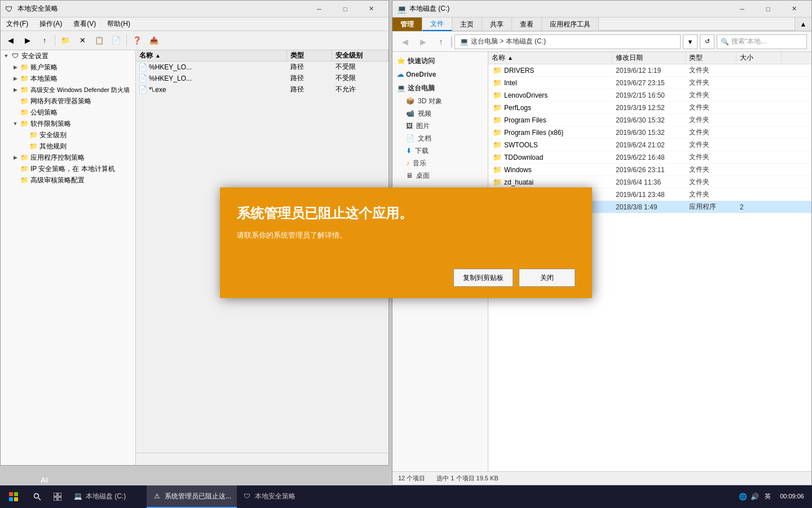 The width and height of the screenshot is (812, 508). What do you see at coordinates (37, 497) in the screenshot?
I see `taskbar-search-button` at bounding box center [37, 497].